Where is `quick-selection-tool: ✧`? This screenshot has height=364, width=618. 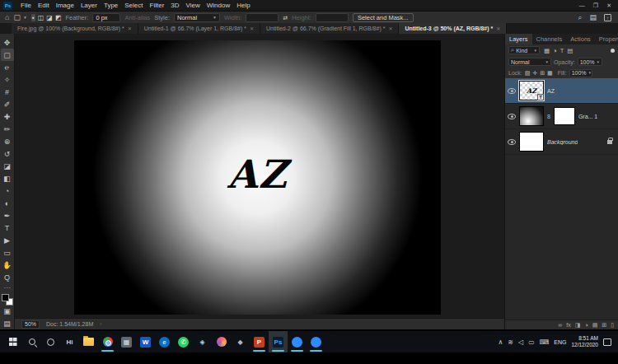
quick-selection-tool: ✧ is located at coordinates (7, 79).